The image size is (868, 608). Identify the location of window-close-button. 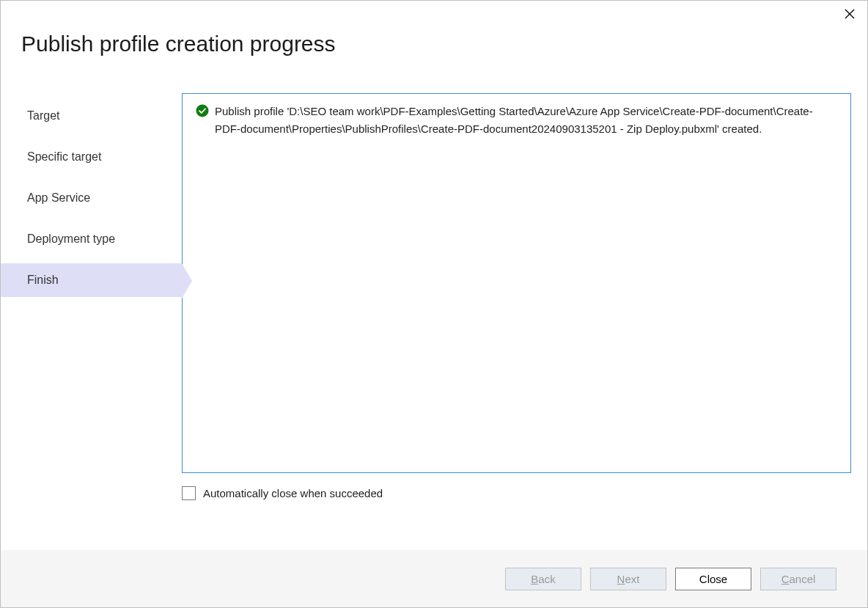
(850, 15).